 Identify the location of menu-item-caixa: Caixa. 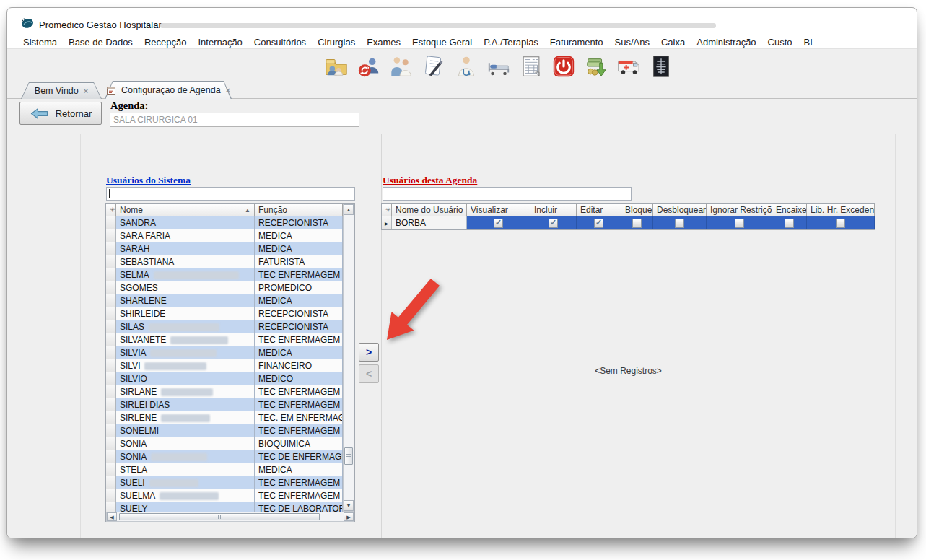
(673, 42).